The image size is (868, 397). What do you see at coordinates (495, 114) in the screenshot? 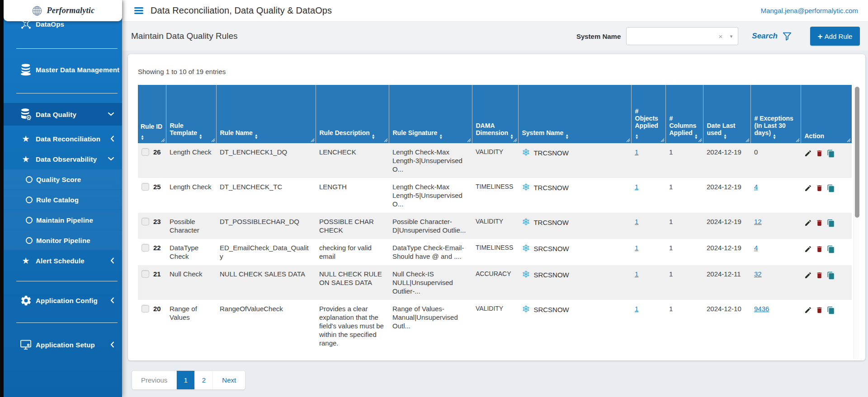
I see `column-header-dama-dimension: DAMA Dimension ▲▼` at bounding box center [495, 114].